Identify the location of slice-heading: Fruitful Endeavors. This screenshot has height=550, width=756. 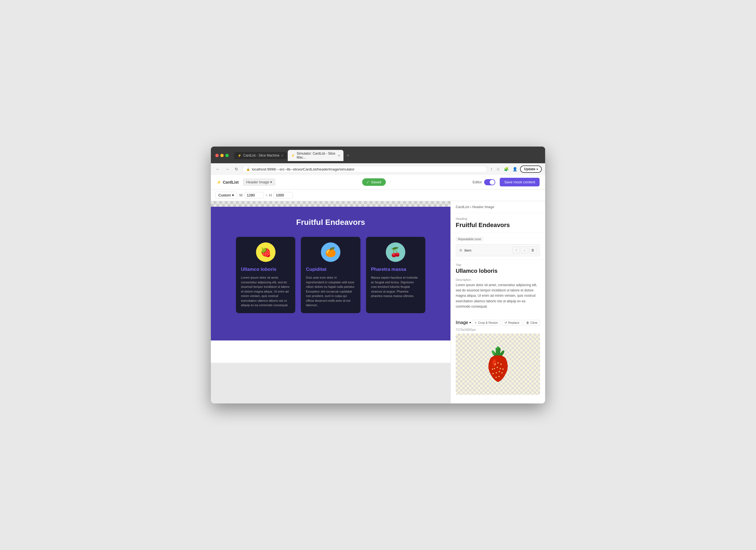
(331, 222).